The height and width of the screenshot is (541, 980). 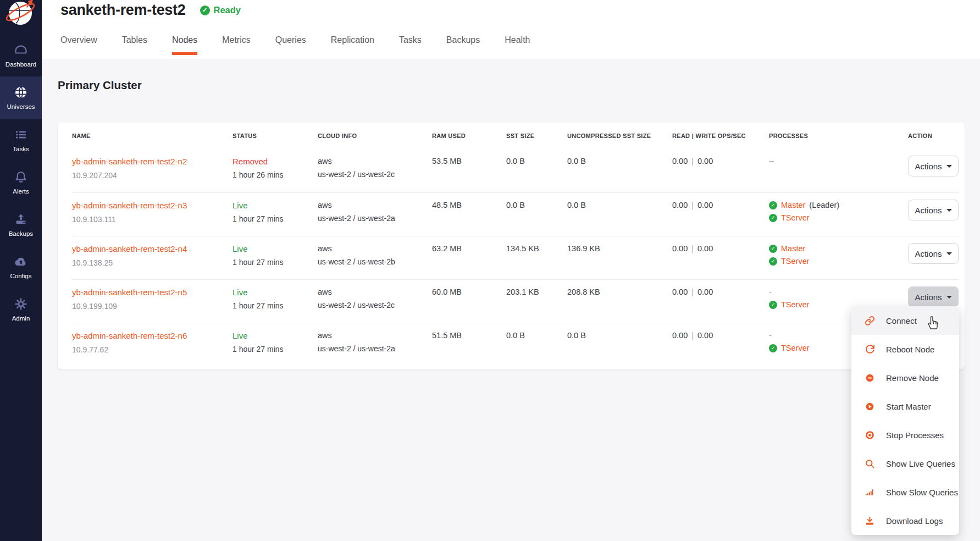 I want to click on sidebar-item-label: Configs, so click(x=21, y=276).